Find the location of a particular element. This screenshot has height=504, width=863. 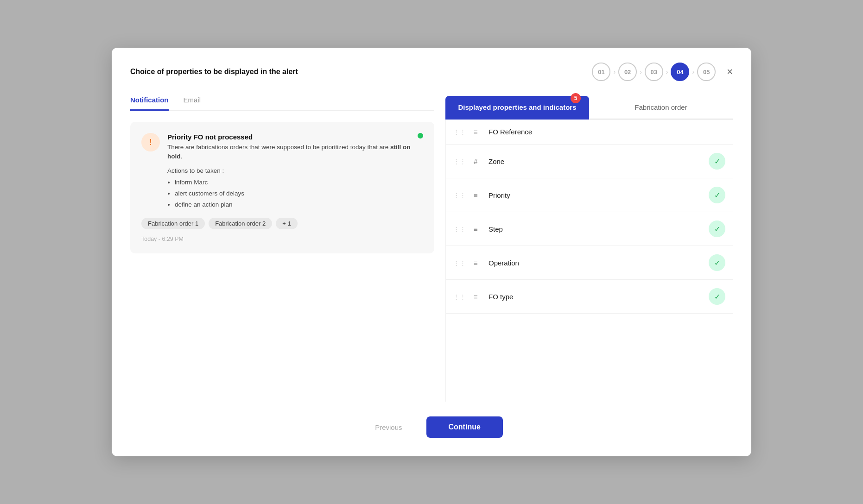

property-row: ⋮⋮ ≡ Priority ✓ is located at coordinates (590, 195).